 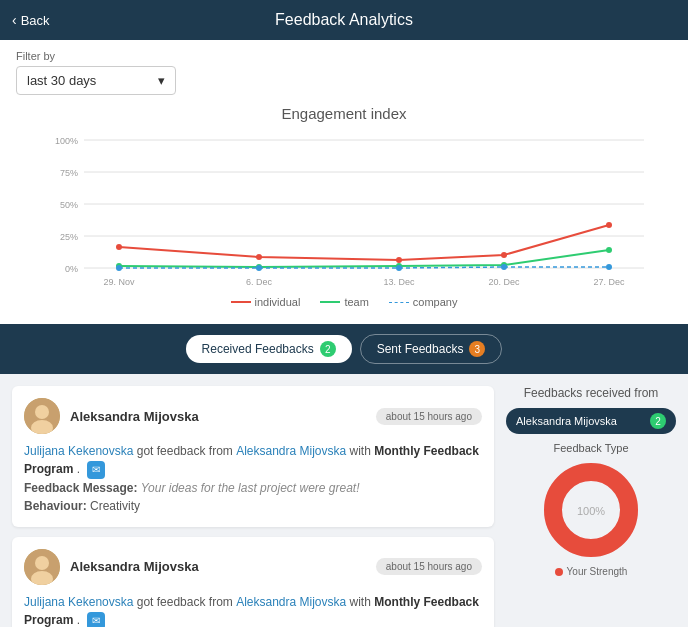 I want to click on tabs-bar: Received Feedbacks 2 Sent Feedbacks 3, so click(x=344, y=349).